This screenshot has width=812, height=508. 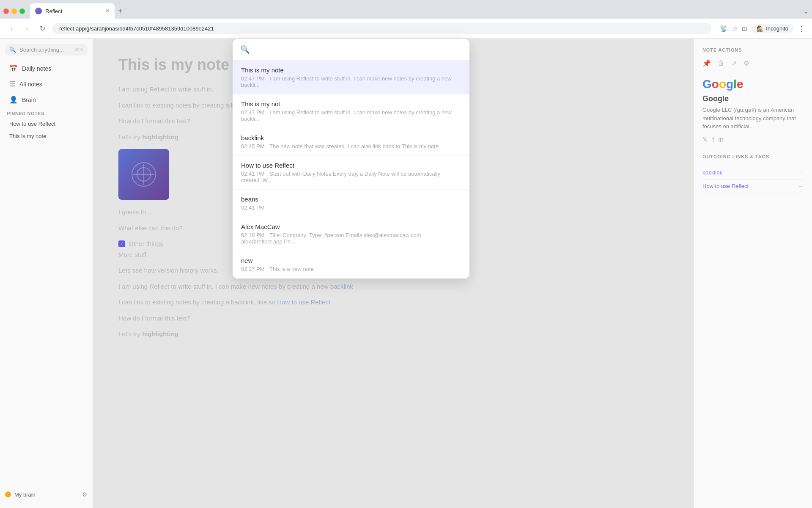 I want to click on pinned-item-how-to: How to use Reflect, so click(x=47, y=124).